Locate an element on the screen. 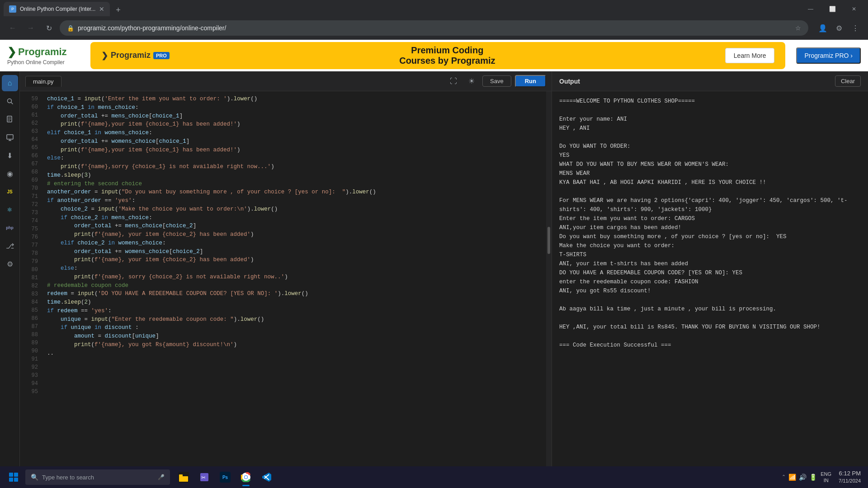 This screenshot has height=488, width=868. logo-subtitle: Python Online Compiler is located at coordinates (43, 62).